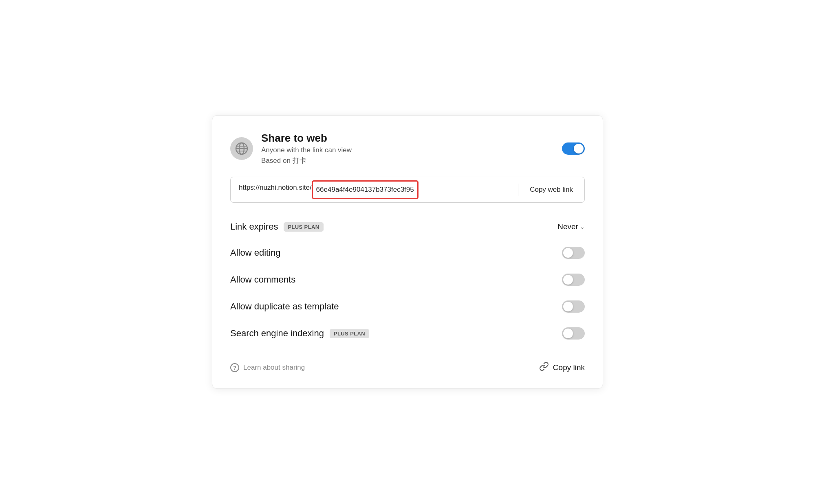  Describe the element at coordinates (306, 149) in the screenshot. I see `header-text: Share to web Anyone with the link can vi…` at that location.